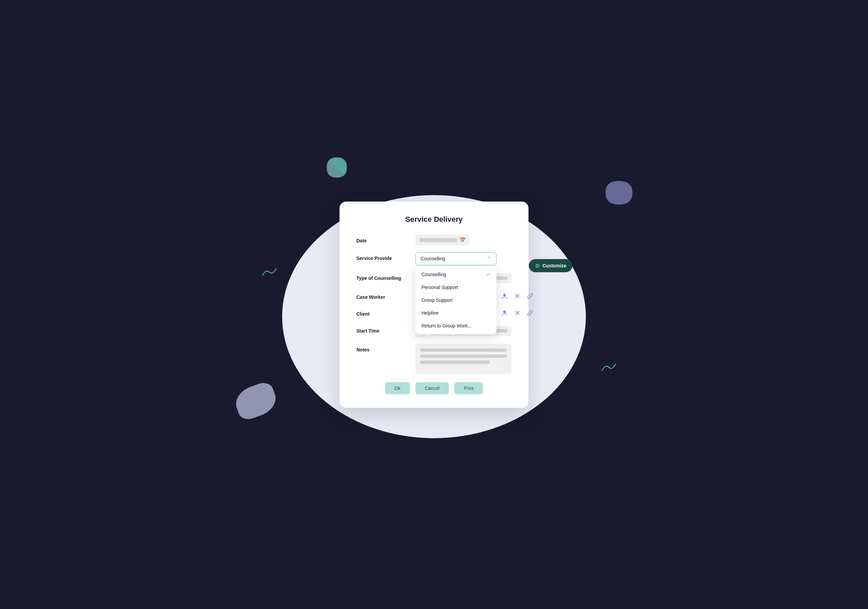 The width and height of the screenshot is (868, 609). What do you see at coordinates (386, 329) in the screenshot?
I see `start-time-label: Start Time` at bounding box center [386, 329].